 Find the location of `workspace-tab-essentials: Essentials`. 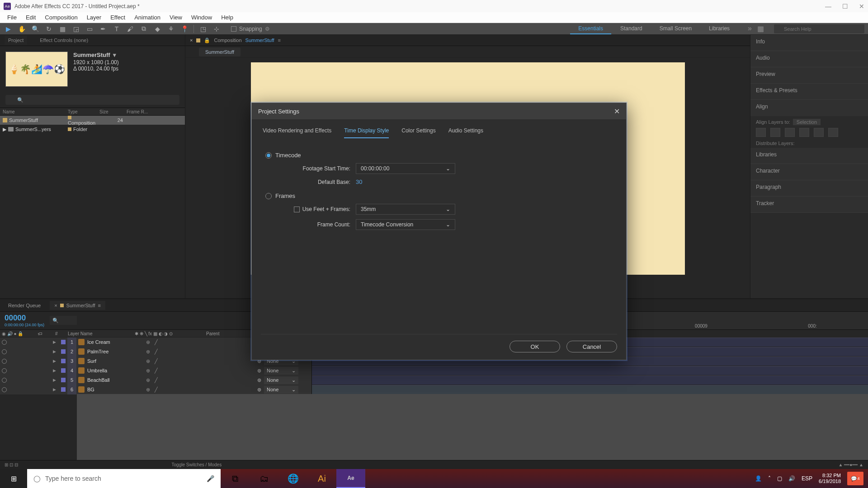

workspace-tab-essentials: Essentials is located at coordinates (590, 29).